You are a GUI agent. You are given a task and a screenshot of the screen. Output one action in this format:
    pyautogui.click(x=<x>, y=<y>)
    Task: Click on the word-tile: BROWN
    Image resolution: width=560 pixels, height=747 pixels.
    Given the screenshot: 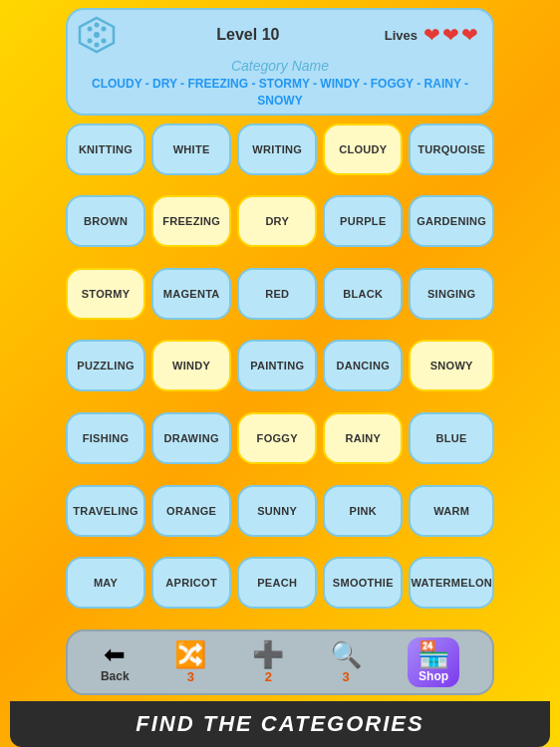 What is the action you would take?
    pyautogui.click(x=106, y=221)
    